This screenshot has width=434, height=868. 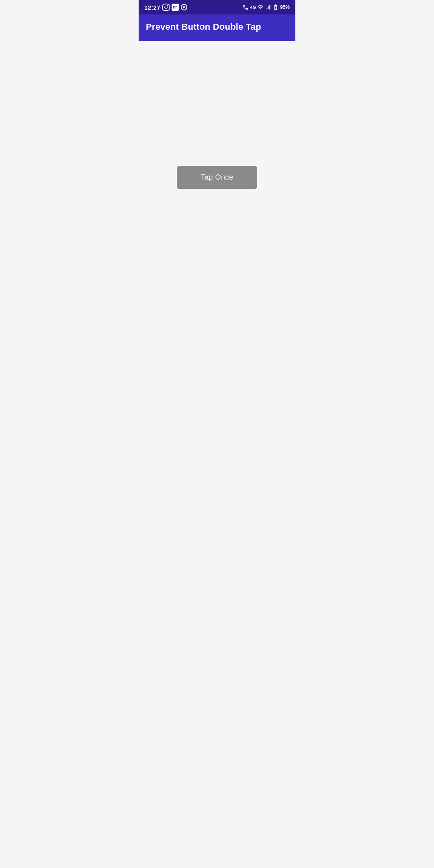 I want to click on status-bar: 12:27 Dh P 4G, so click(x=217, y=7).